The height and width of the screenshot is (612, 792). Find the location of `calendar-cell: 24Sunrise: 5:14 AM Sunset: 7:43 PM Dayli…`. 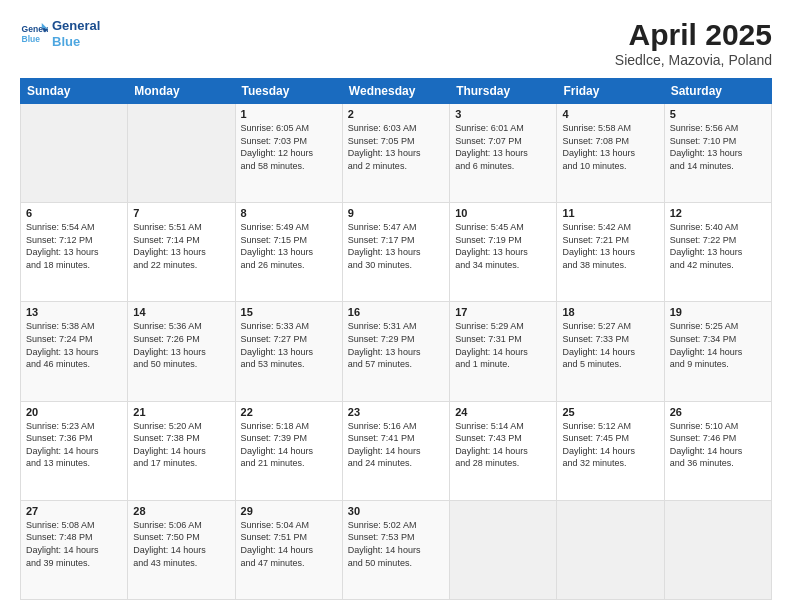

calendar-cell: 24Sunrise: 5:14 AM Sunset: 7:43 PM Dayli… is located at coordinates (504, 450).